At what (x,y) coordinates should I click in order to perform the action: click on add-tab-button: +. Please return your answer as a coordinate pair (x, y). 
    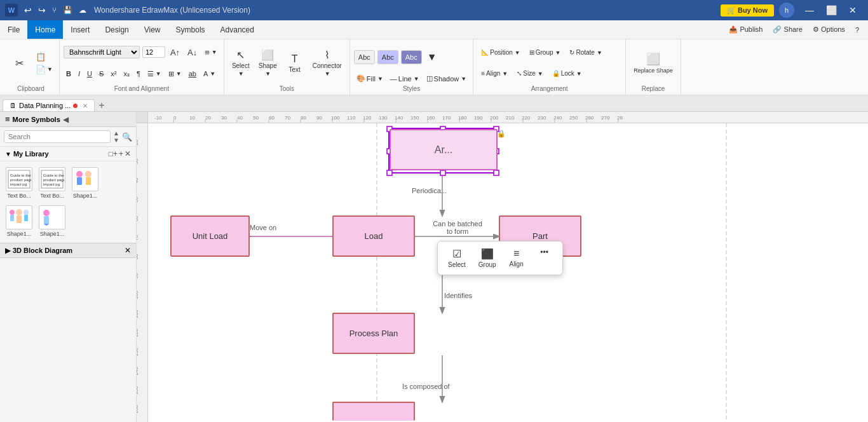
    Looking at the image, I should click on (102, 106).